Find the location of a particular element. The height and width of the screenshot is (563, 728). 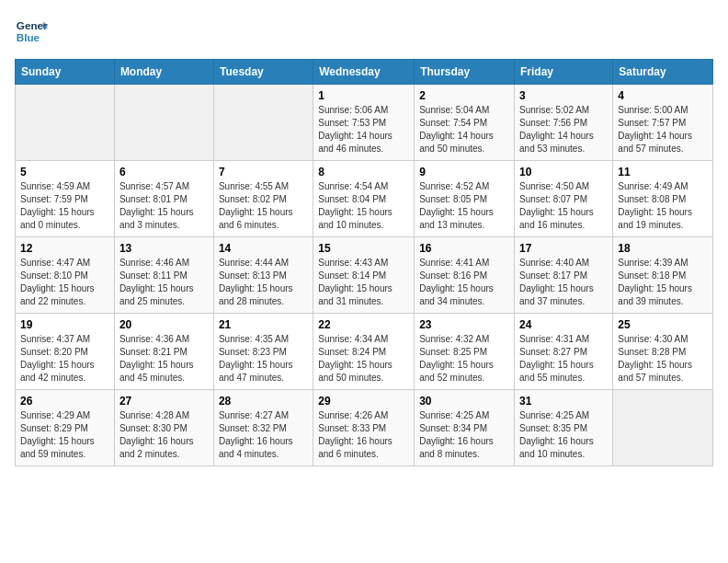

day-info: Sunrise: 4:35 AMSunset: 8:23 PMDaylight:… is located at coordinates (263, 359).